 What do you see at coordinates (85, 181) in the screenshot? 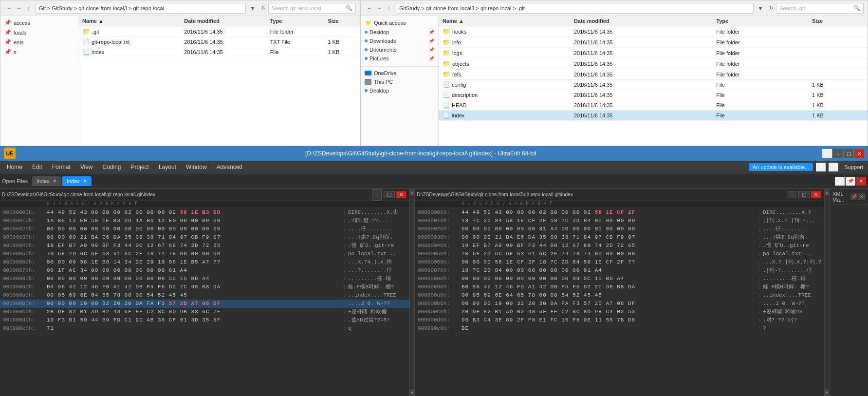
I see `tab-close-2: ✕` at bounding box center [85, 181].